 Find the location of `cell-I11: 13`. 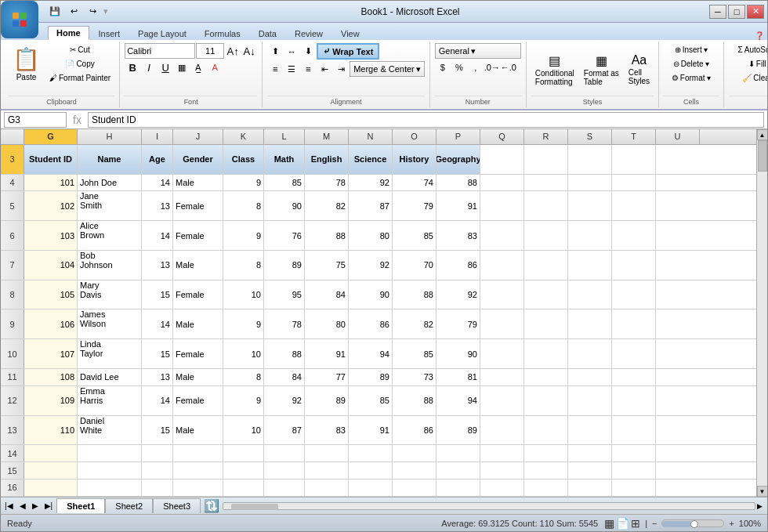

cell-I11: 13 is located at coordinates (158, 378).